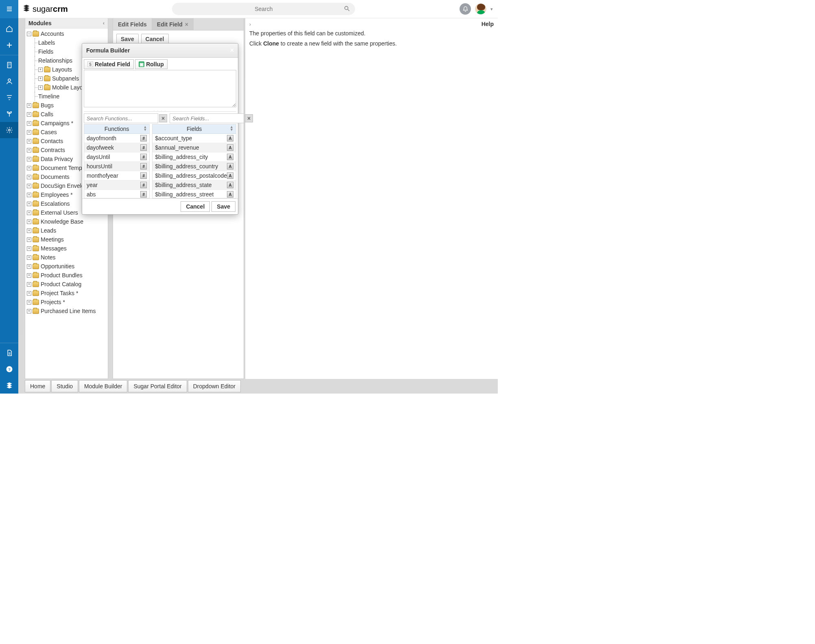 Image resolution: width=815 pixels, height=644 pixels. Describe the element at coordinates (224, 207) in the screenshot. I see `modal-save-button: Save` at that location.